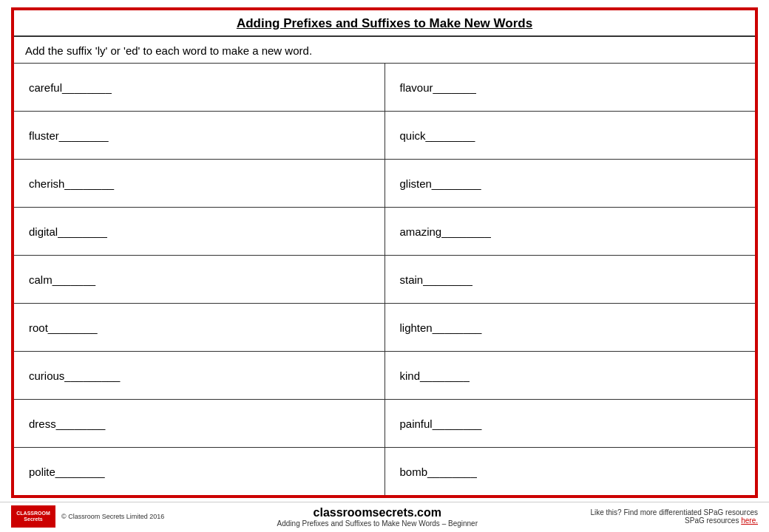 Image resolution: width=769 pixels, height=532 pixels. I want to click on word-cell-right: stain________, so click(571, 279).